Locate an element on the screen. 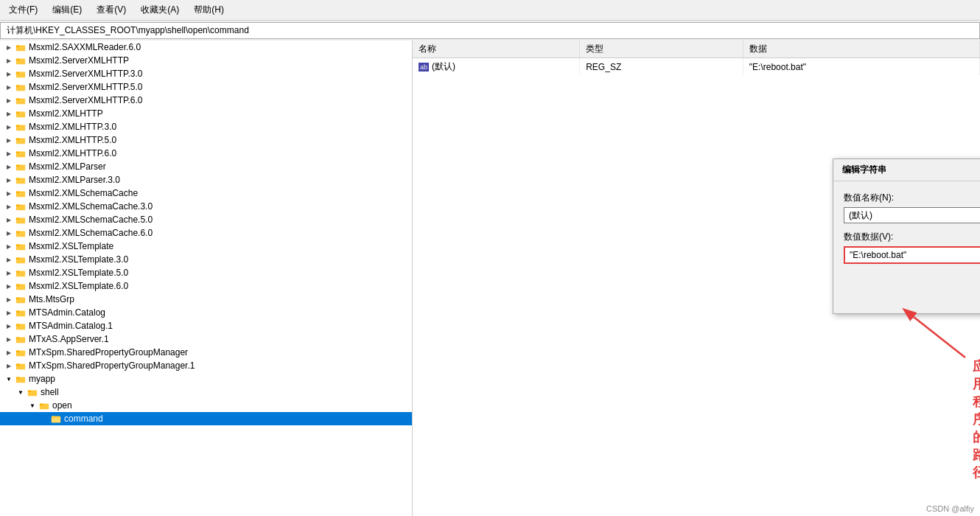 Image resolution: width=980 pixels, height=516 pixels. tree-item-label: Msxml2.XMLSchemaCache.6.0 is located at coordinates (91, 233).